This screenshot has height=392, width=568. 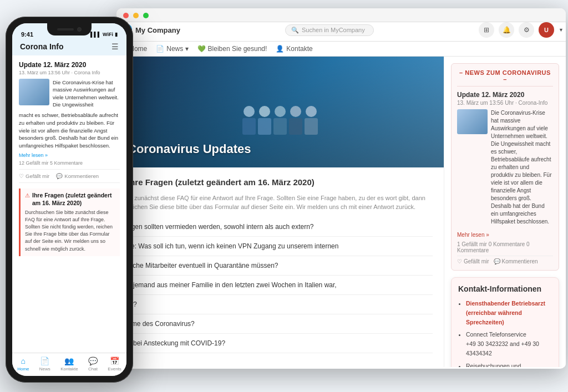 What do you see at coordinates (280, 266) in the screenshot?
I see `faq-item-3: elche Mitarbeiter eventuell in Quarantän…` at bounding box center [280, 266].